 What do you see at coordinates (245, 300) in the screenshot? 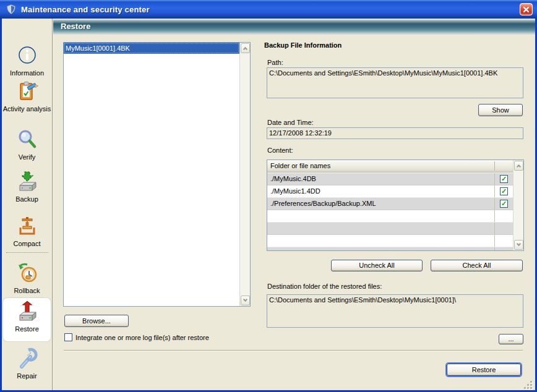
I see `scroll-down-button` at bounding box center [245, 300].